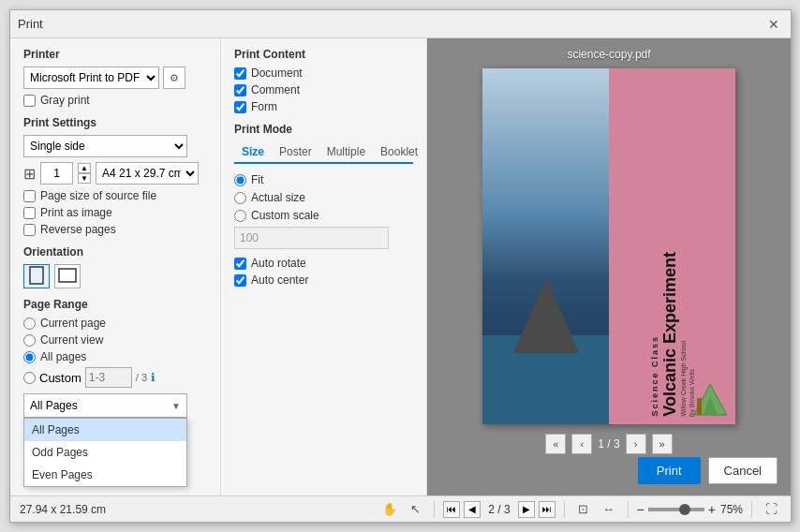  Describe the element at coordinates (240, 281) in the screenshot. I see `auto-center-checkbox` at that location.